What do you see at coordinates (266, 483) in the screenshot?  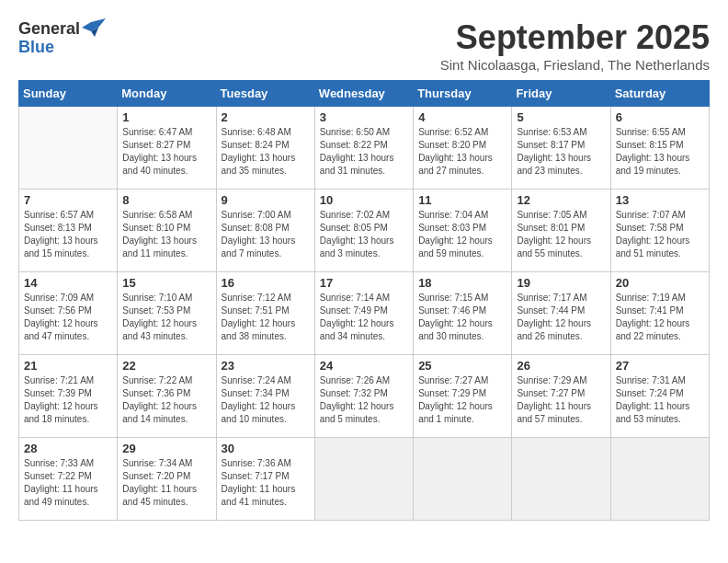 I see `day-info: Sunrise: 7:36 AM Sunset: 7:17 PM Dayligh…` at bounding box center [266, 483].